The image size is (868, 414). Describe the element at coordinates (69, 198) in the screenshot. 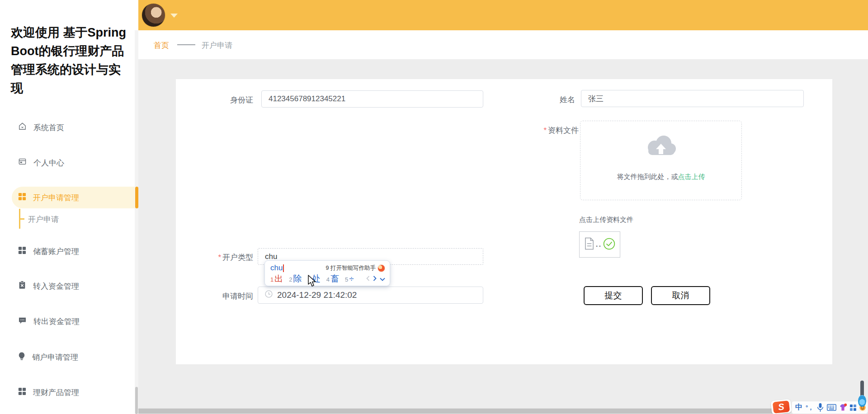

I see `sidebar-item-account-open-mgmt: 开户申请管理` at that location.